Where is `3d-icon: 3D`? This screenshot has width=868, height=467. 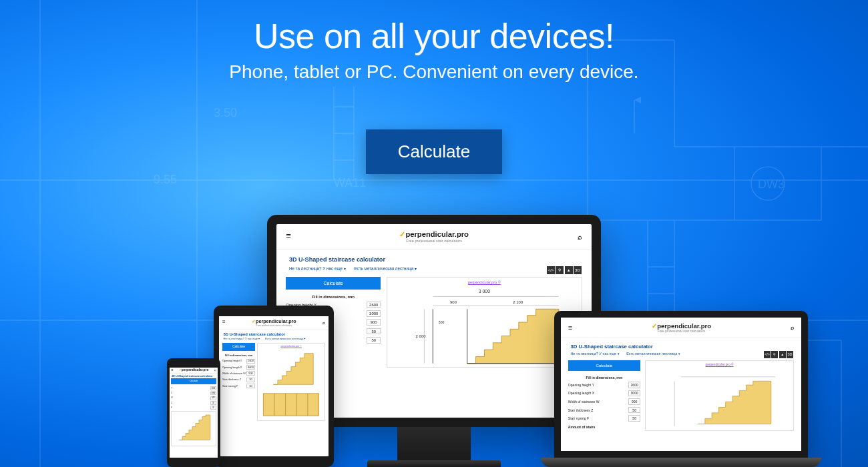 3d-icon: 3D is located at coordinates (578, 270).